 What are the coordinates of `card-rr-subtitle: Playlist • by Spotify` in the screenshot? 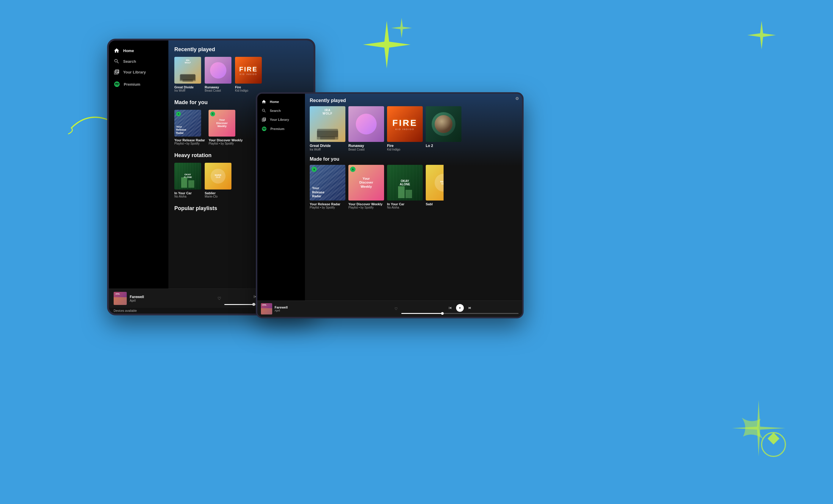 It's located at (190, 144).